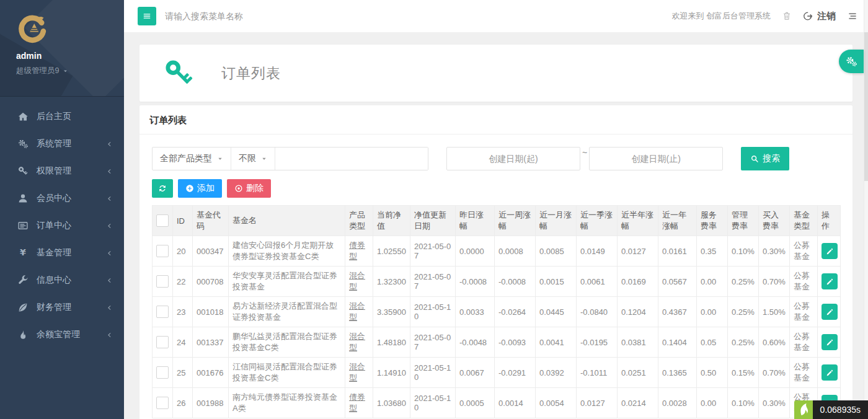 The height and width of the screenshot is (419, 868). Describe the element at coordinates (62, 253) in the screenshot. I see `sidebar-item-fund: ¥基金管理` at that location.